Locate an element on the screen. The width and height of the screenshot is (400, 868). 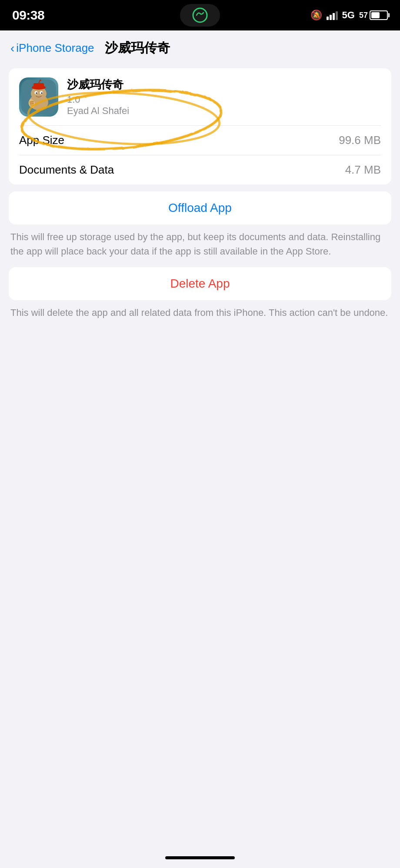
nav-bar: ‹ iPhone Storage 沙威玛传奇 is located at coordinates (200, 46).